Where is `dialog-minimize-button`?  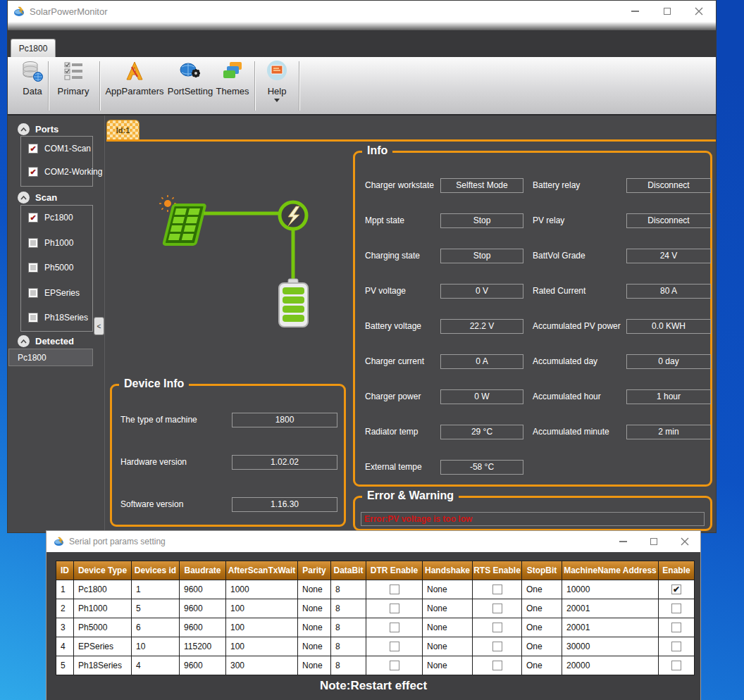 dialog-minimize-button is located at coordinates (623, 542).